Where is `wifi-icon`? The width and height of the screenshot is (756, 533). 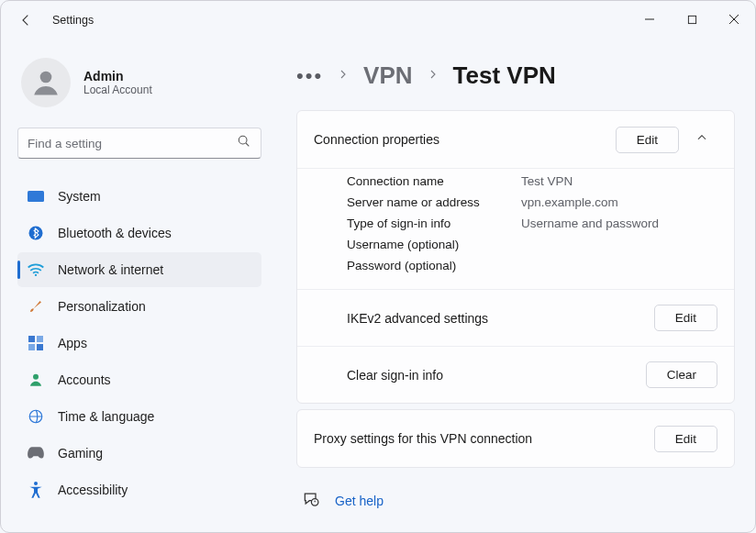
wifi-icon is located at coordinates (36, 270).